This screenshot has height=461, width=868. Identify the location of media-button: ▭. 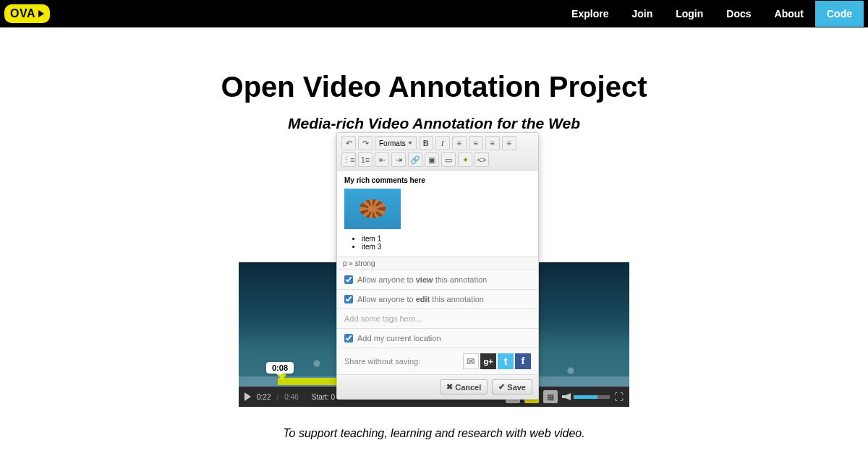
(448, 160).